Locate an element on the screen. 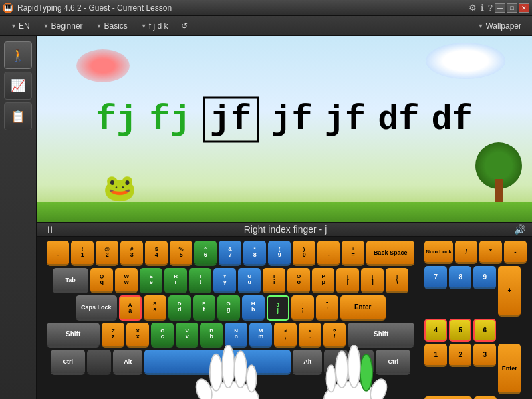 The height and width of the screenshot is (399, 532). key-alt-right: Alt is located at coordinates (307, 362).